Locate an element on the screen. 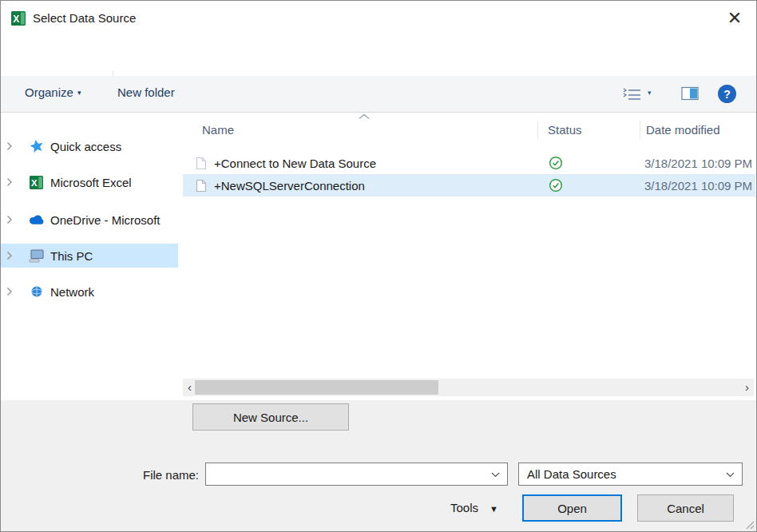 The height and width of the screenshot is (532, 757). view-caret-icon: ▾ is located at coordinates (650, 93).